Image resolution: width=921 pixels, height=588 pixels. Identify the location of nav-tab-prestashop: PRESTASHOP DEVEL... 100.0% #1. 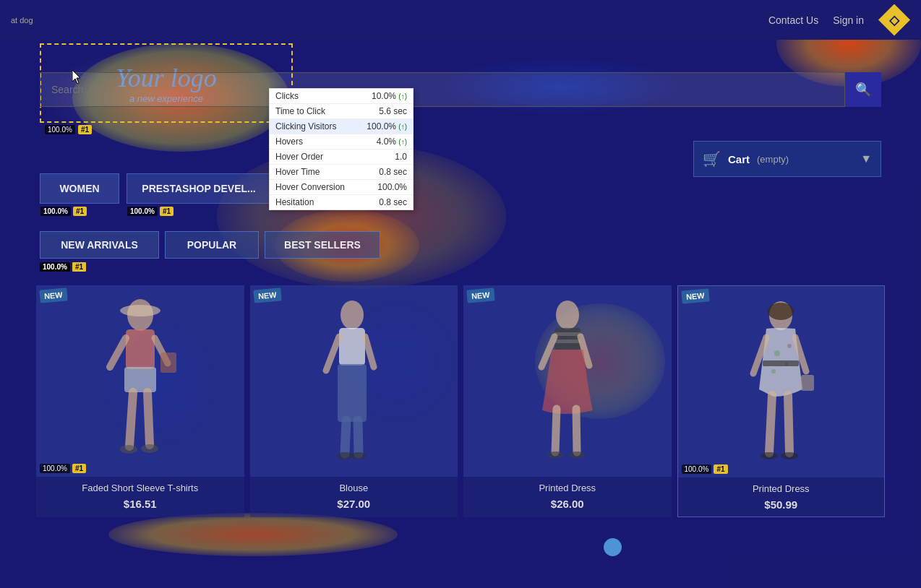
(199, 189).